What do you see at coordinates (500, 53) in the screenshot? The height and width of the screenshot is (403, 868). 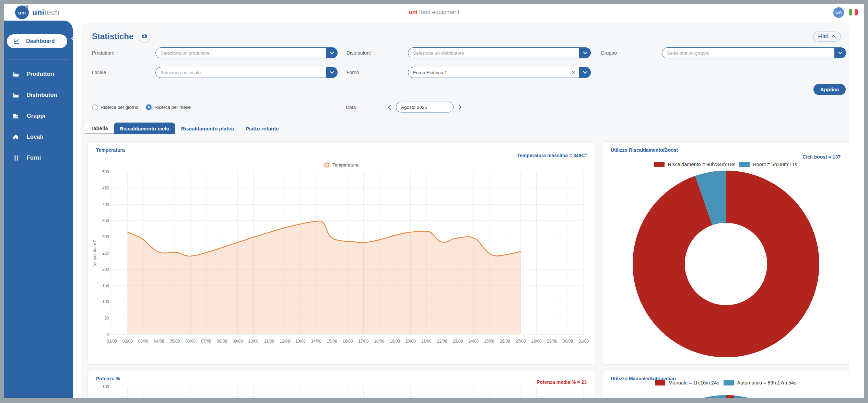 I see `distributore-select: Seleziona un distributore` at bounding box center [500, 53].